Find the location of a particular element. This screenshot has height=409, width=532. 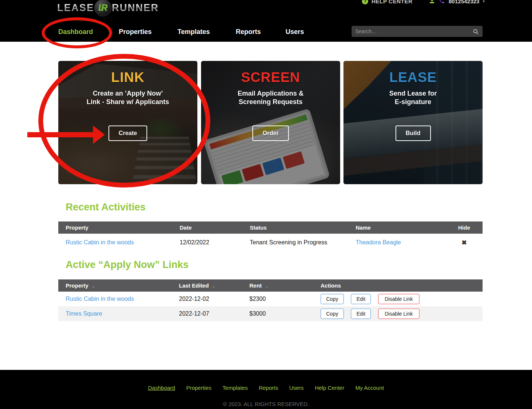

copyright-text: © 2023. ALL RIGHTS RESERVED. is located at coordinates (266, 404).